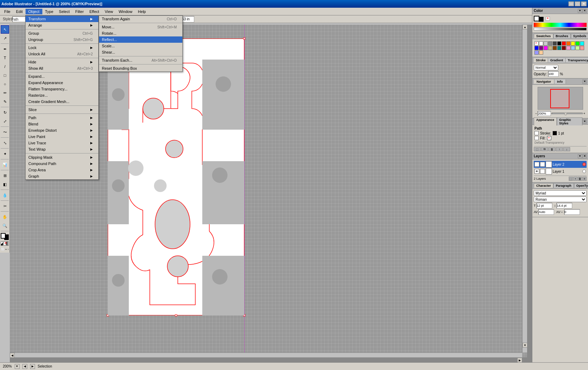 This screenshot has width=588, height=370. Describe the element at coordinates (141, 33) in the screenshot. I see `submenu-rotate: Rotate...` at that location.